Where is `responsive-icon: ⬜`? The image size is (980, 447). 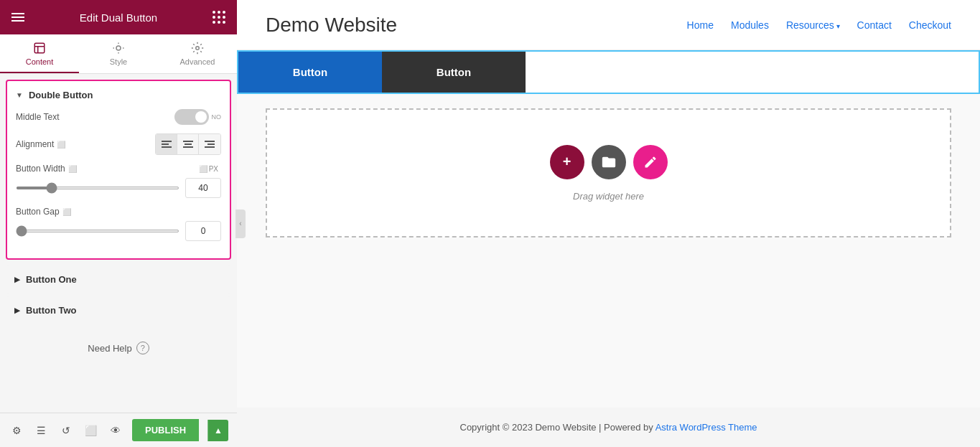 responsive-icon: ⬜ is located at coordinates (90, 430).